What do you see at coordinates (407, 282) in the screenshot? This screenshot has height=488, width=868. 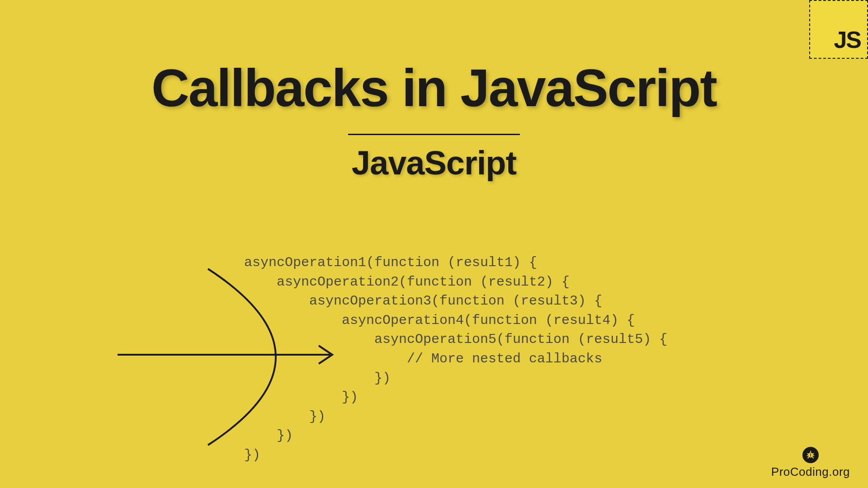 I see `code-line: asyncOperation2(function (result2) {` at bounding box center [407, 282].